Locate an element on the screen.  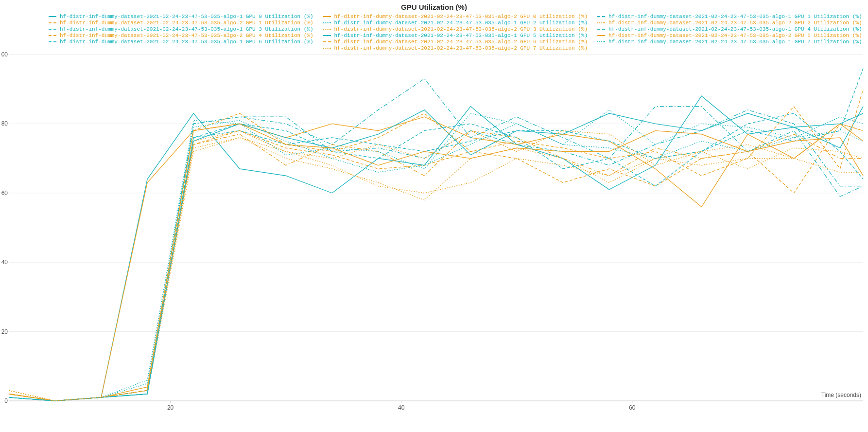
y-tick-label: 60 is located at coordinates (5, 193).